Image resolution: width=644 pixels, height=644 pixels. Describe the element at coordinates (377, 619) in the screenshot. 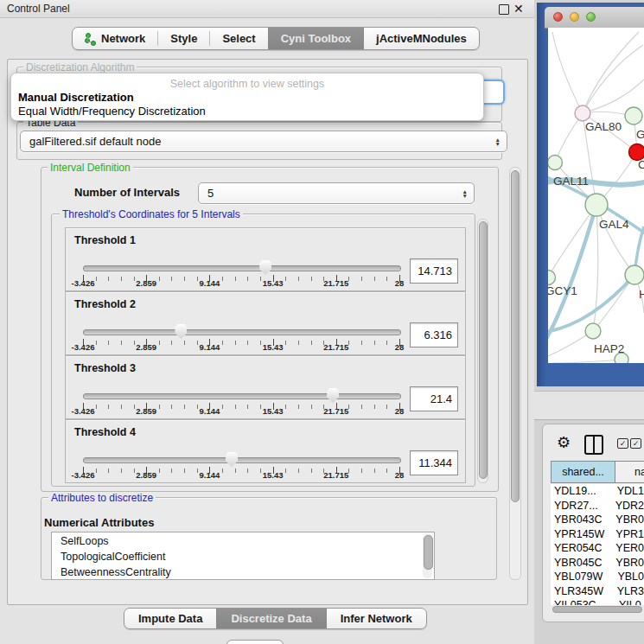

I see `tab-label: Infer Network` at that location.